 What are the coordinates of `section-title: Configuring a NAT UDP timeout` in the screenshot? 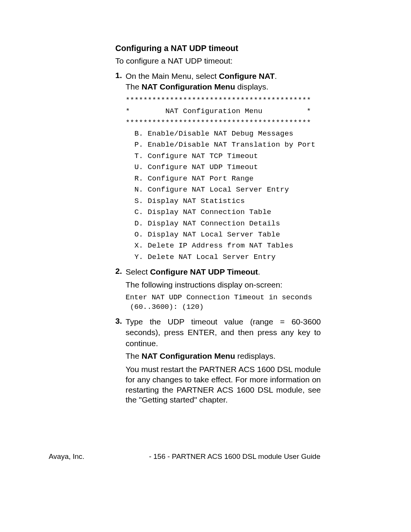 It's located at (218, 49).